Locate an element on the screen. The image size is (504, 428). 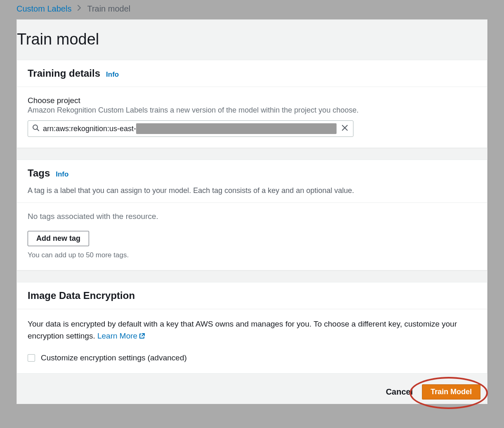
customize-encryption-checkbox-row: Customize encryption settings (advanced) is located at coordinates (252, 358).